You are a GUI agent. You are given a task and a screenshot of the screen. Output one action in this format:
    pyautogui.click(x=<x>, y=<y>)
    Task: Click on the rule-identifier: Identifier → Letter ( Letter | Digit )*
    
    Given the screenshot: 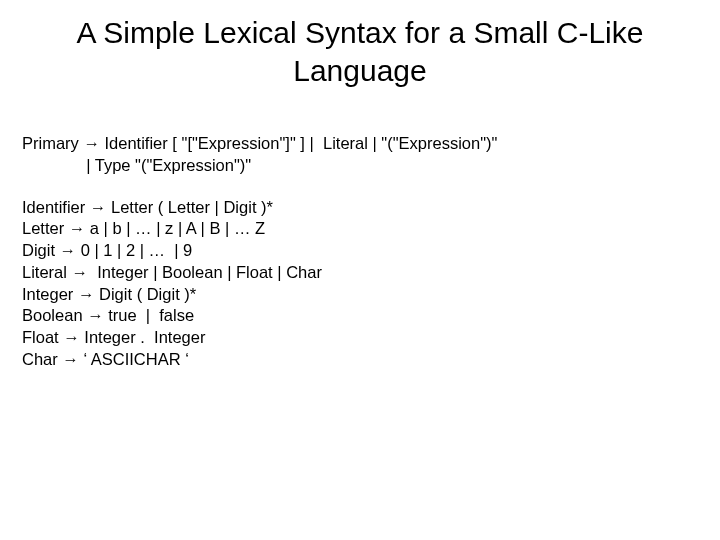 What is the action you would take?
    pyautogui.click(x=360, y=208)
    